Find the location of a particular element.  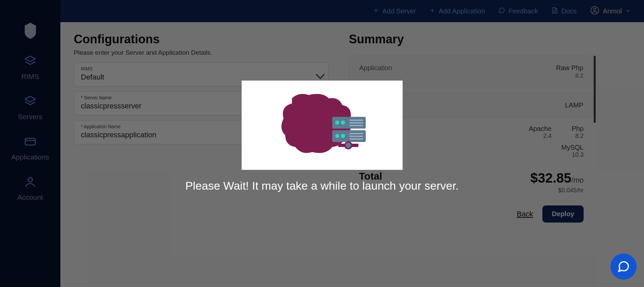

chat-widget is located at coordinates (624, 267).